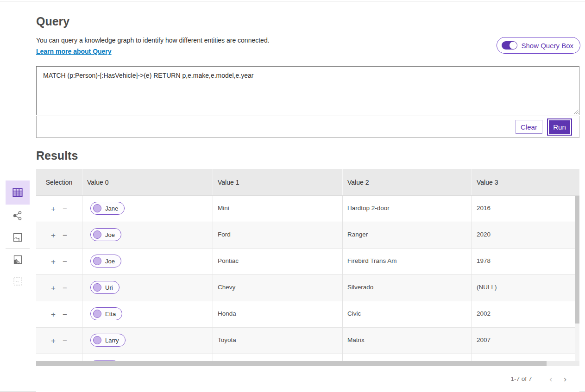  Describe the element at coordinates (308, 262) in the screenshot. I see `table-row: + − Joe Pontiac Firebird Trans Am 1978` at that location.